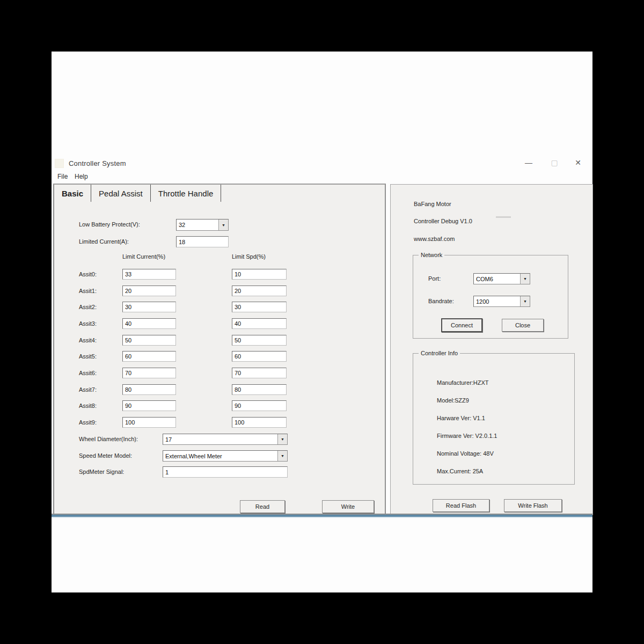 The height and width of the screenshot is (644, 644). What do you see at coordinates (225, 439) in the screenshot?
I see `wheel-diameter-select: 17 ▼` at bounding box center [225, 439].